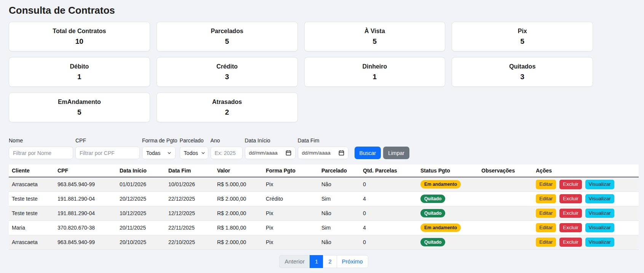 The height and width of the screenshot is (273, 644). Describe the element at coordinates (264, 153) in the screenshot. I see `date-placeholder: dd/mm/aaaa` at that location.